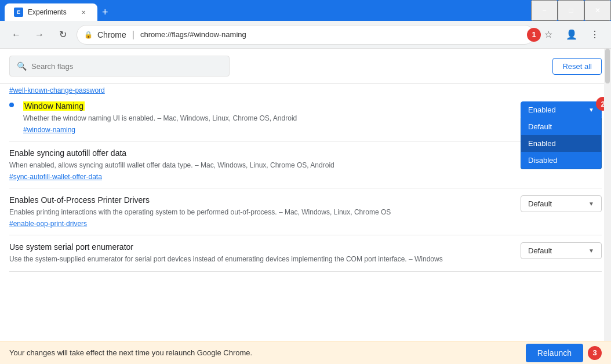 The width and height of the screenshot is (611, 364). I want to click on flag-anchor-link: #enable-oop-print-drivers, so click(260, 224).